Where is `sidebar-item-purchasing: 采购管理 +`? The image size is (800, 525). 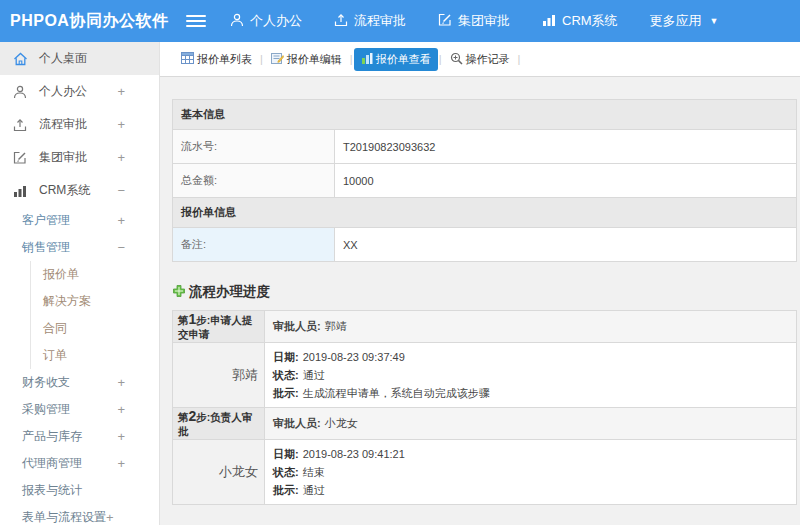
sidebar-item-purchasing: 采购管理 + is located at coordinates (80, 410).